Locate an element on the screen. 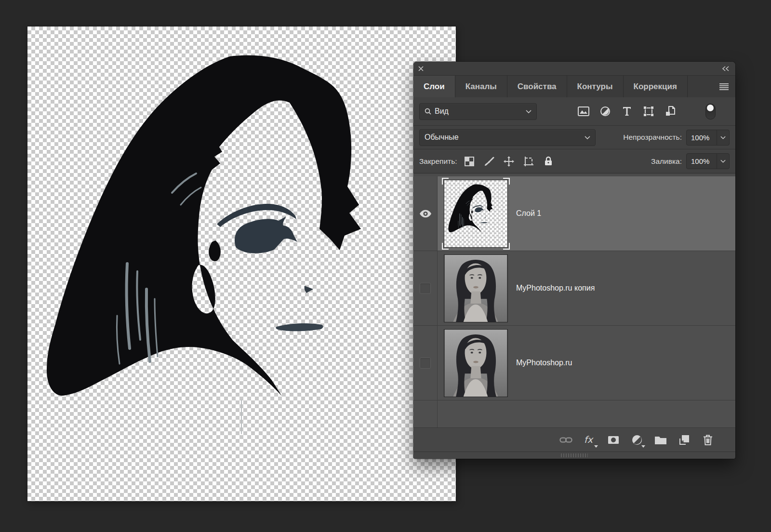 Image resolution: width=771 pixels, height=532 pixels. layer-row: Слой 1 is located at coordinates (574, 214).